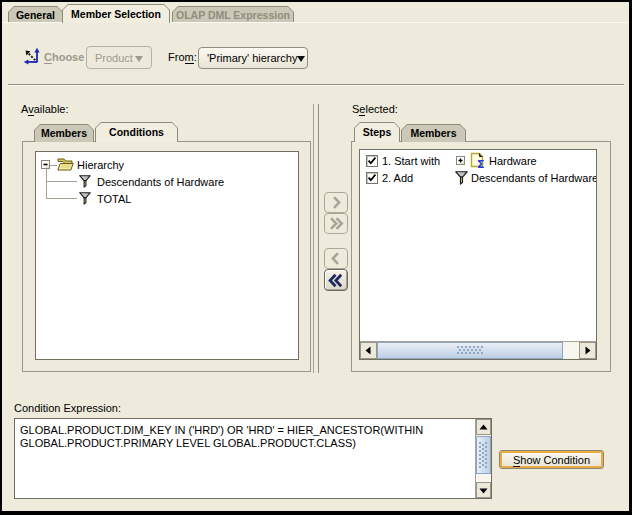  What do you see at coordinates (483, 458) in the screenshot?
I see `condition-vertical-scrollbar` at bounding box center [483, 458].